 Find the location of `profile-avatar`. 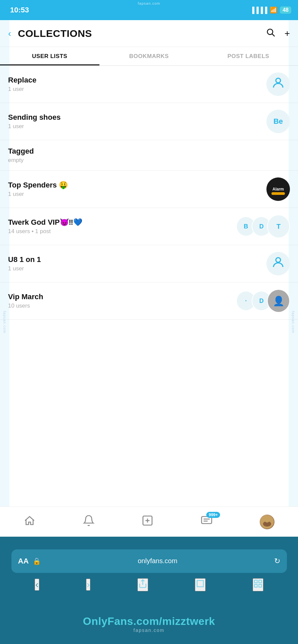

profile-avatar is located at coordinates (267, 522).